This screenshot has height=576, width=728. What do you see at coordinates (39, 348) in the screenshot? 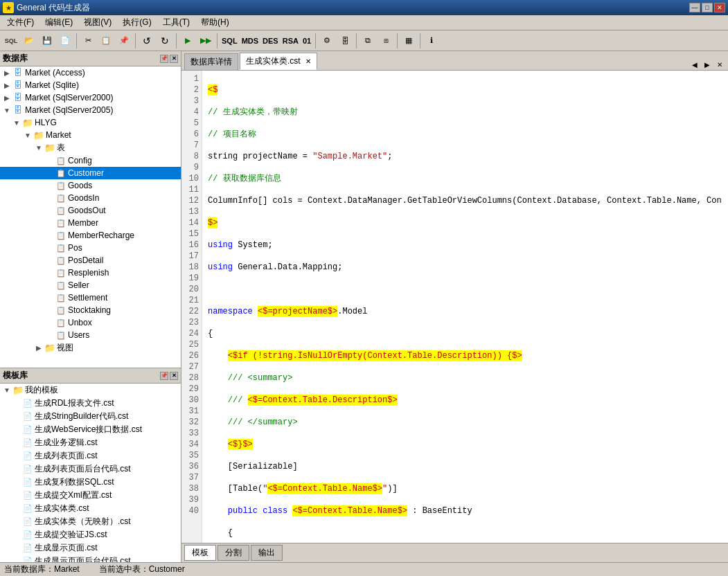
I see `toggle-views: ▶` at bounding box center [39, 348].